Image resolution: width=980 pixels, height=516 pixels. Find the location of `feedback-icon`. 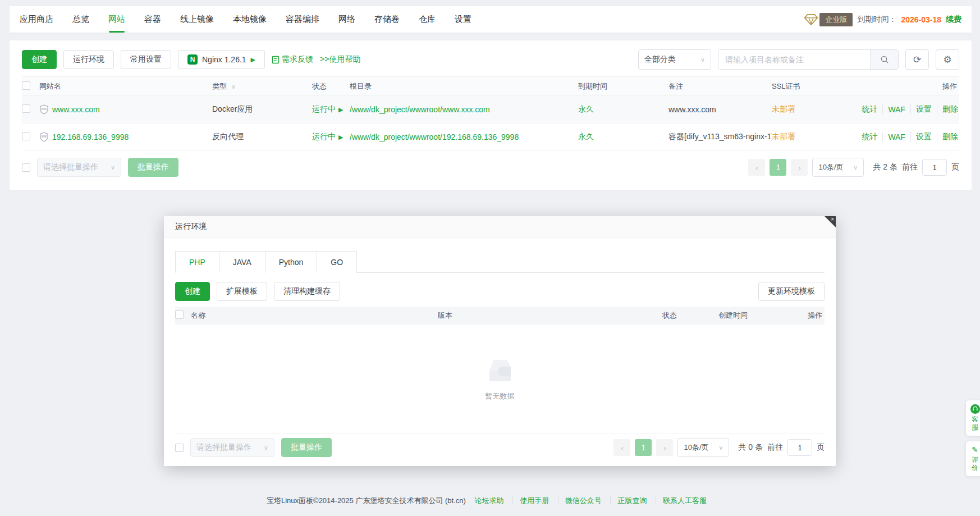

feedback-icon is located at coordinates (276, 60).